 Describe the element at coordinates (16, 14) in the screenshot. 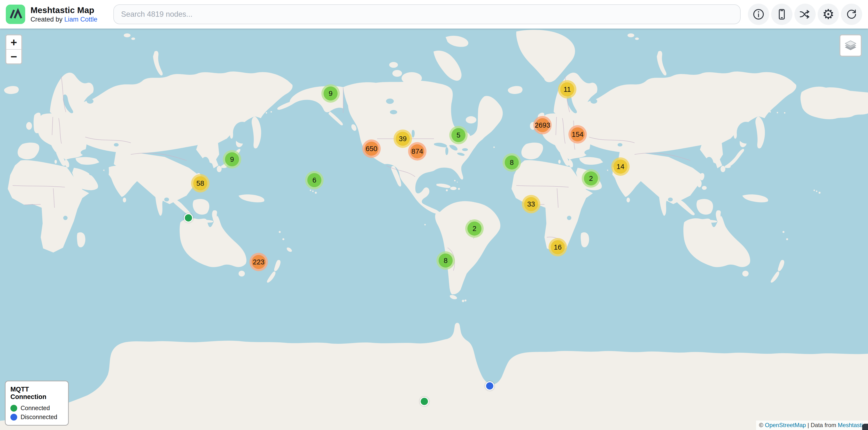

I see `meshtastic-logo` at that location.